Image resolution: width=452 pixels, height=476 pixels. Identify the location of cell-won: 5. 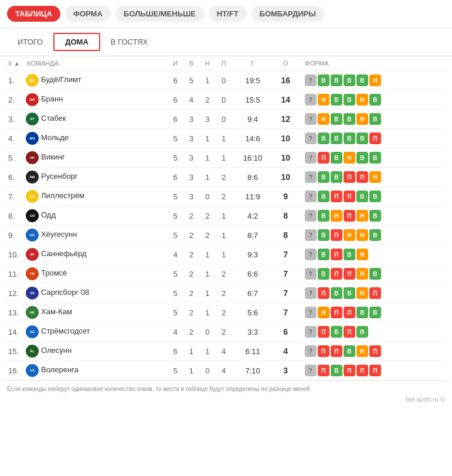
(191, 81).